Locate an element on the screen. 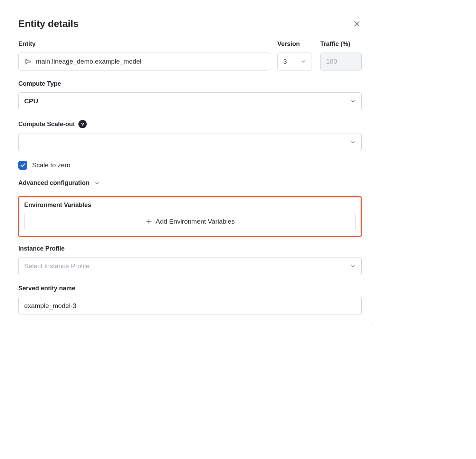 The width and height of the screenshot is (476, 459). compute-type-field: Compute Type CPU is located at coordinates (190, 95).